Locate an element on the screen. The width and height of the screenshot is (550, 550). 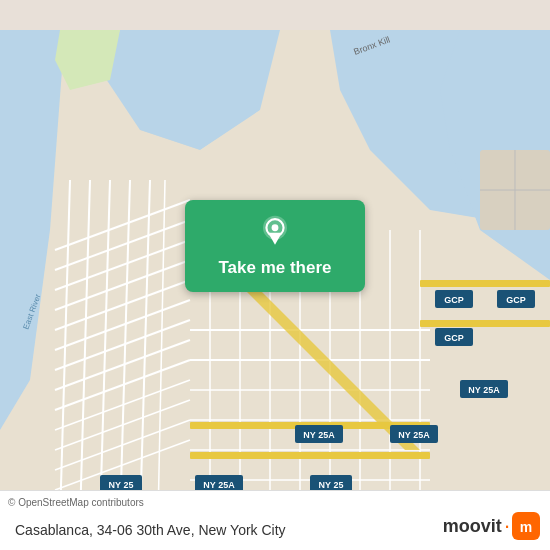
attribution: © OpenStreetMap contributors is located at coordinates (76, 502).